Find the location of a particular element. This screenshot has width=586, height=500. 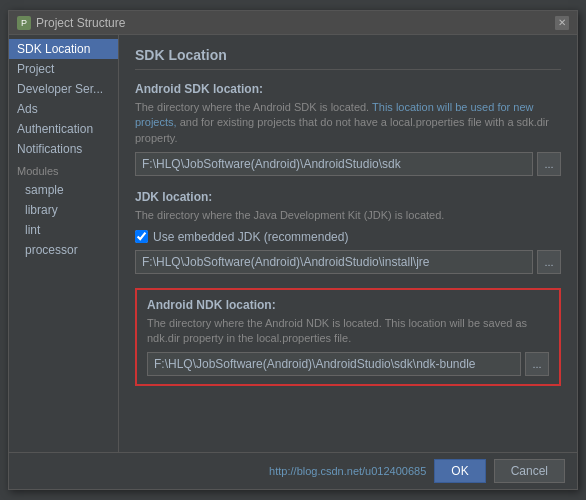

sidebar-item-processor: processor is located at coordinates (64, 250).